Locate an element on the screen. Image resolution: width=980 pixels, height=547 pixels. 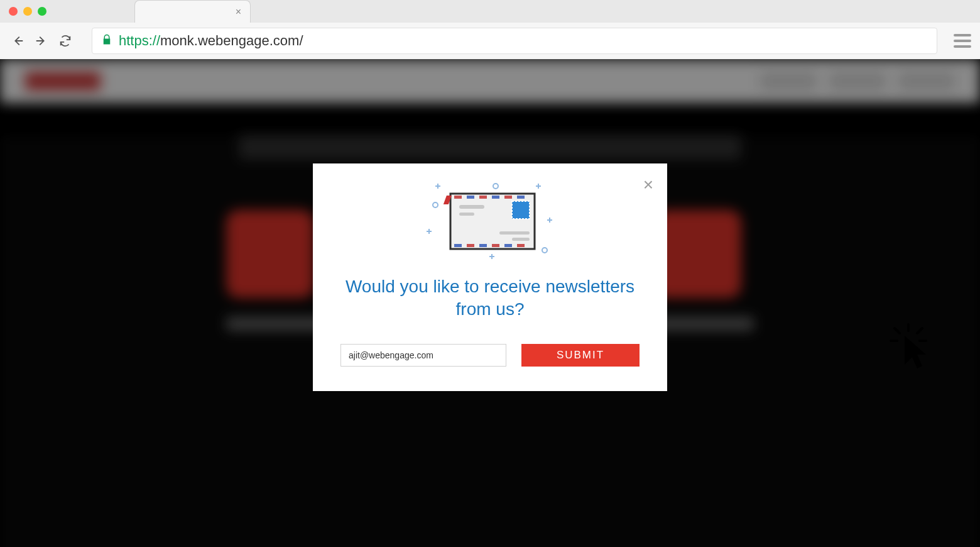
window-traffic-lights is located at coordinates (28, 11).